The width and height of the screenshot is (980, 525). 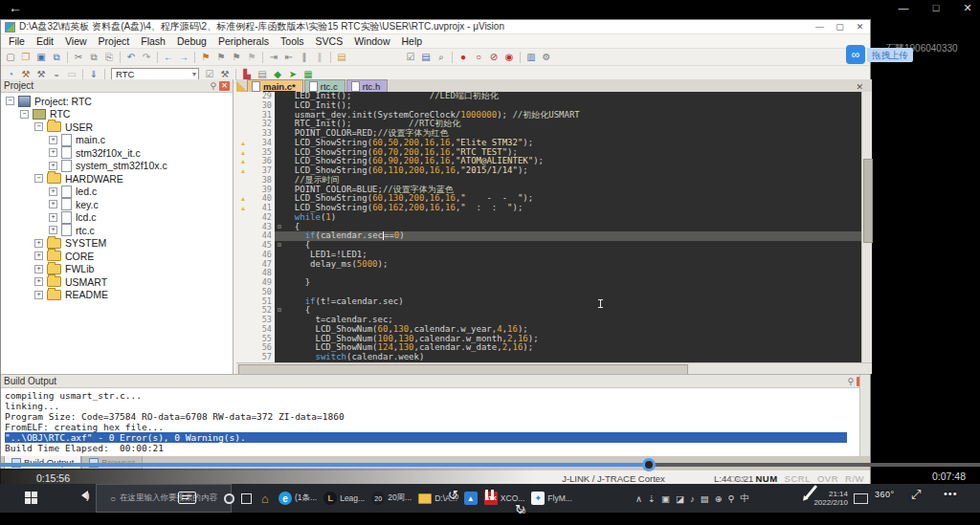 I want to click on document-props-icon: ▤, so click(x=426, y=57).